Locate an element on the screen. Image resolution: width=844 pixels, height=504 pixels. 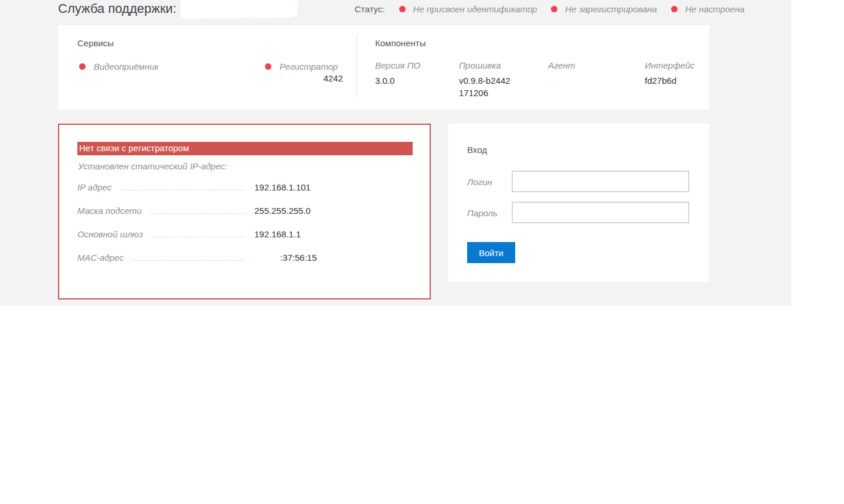
status-text: Не присвоен идентификатор is located at coordinates (475, 9).